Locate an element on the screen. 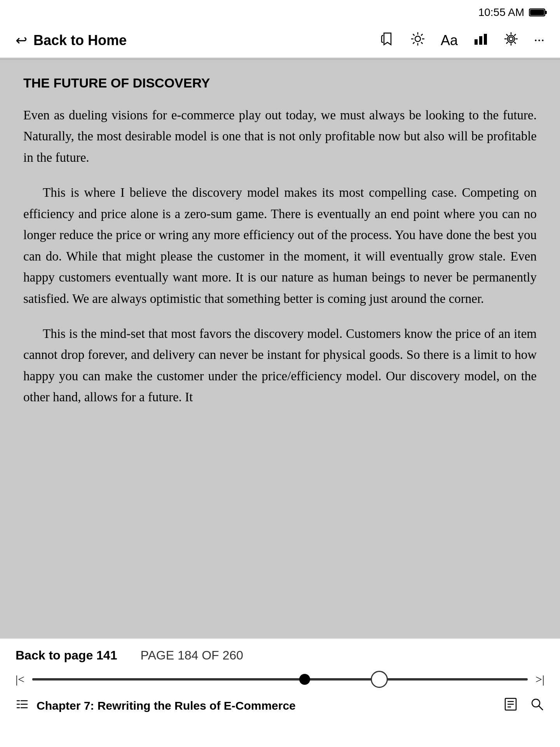 The image size is (560, 747). settings-icon is located at coordinates (511, 40).